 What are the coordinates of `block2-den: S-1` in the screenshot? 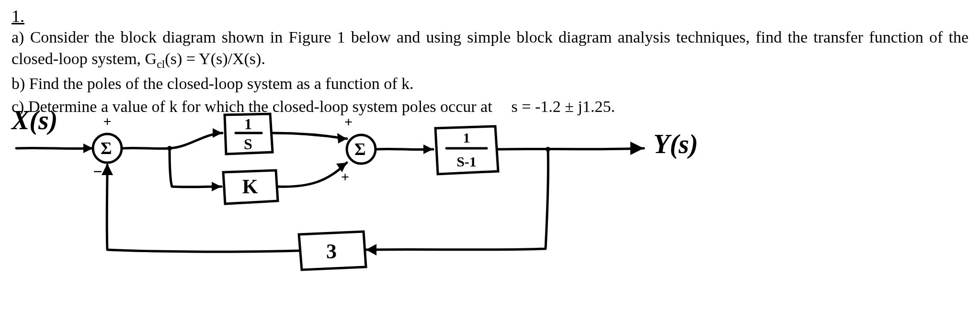 It's located at (467, 162).